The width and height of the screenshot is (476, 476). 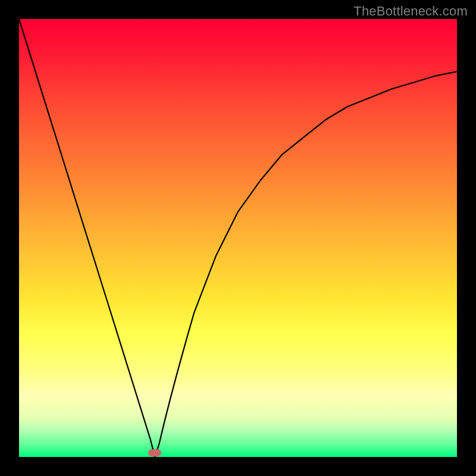 What do you see at coordinates (411, 11) in the screenshot?
I see `watermark-text: TheBottleneck.com` at bounding box center [411, 11].